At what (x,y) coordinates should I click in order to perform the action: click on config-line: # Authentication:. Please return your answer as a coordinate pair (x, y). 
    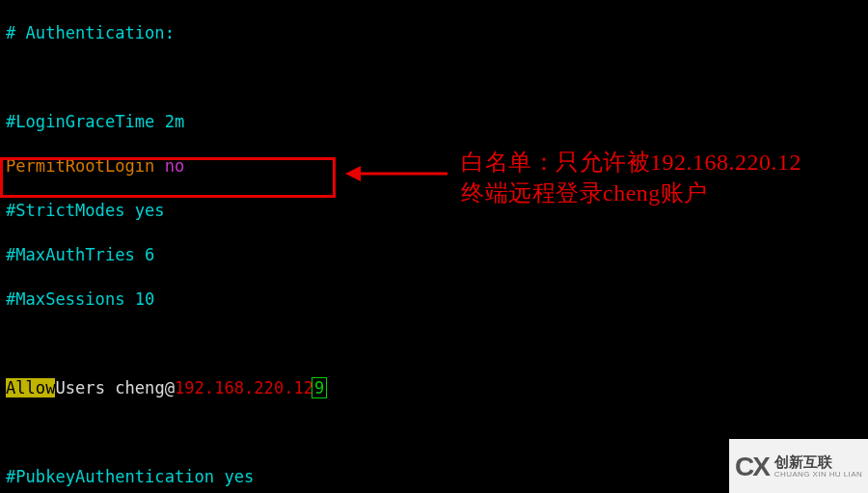
    Looking at the image, I should click on (434, 33).